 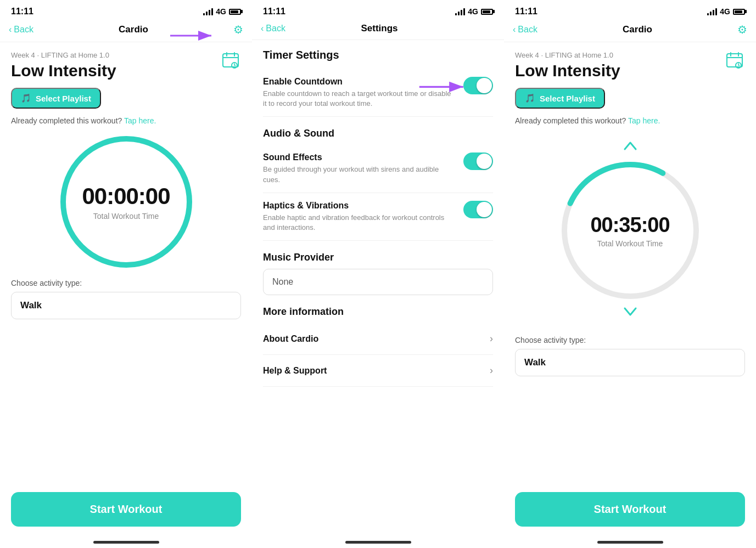 What do you see at coordinates (275, 12) in the screenshot?
I see `status-time-2: 11:11` at bounding box center [275, 12].